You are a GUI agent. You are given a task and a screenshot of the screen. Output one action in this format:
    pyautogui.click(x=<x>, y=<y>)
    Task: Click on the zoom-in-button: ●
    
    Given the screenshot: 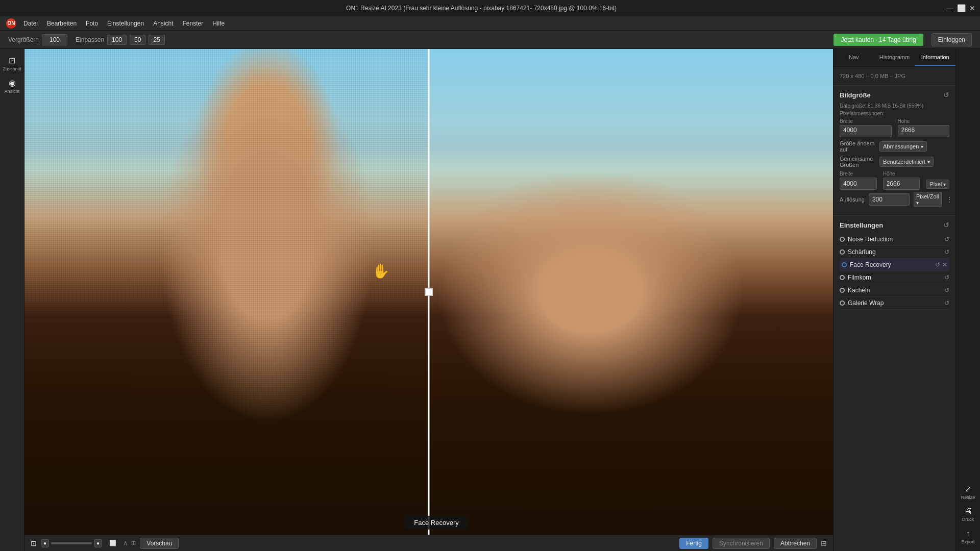 What is the action you would take?
    pyautogui.click(x=98, y=543)
    